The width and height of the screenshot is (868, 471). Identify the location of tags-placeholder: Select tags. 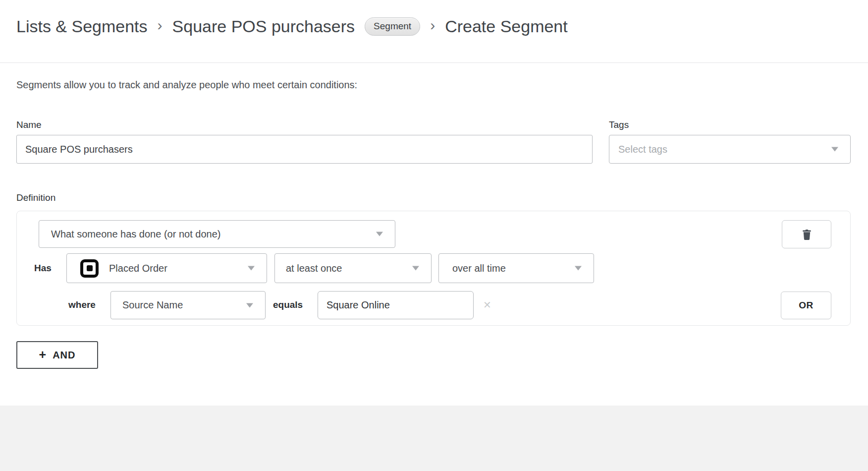
(643, 150).